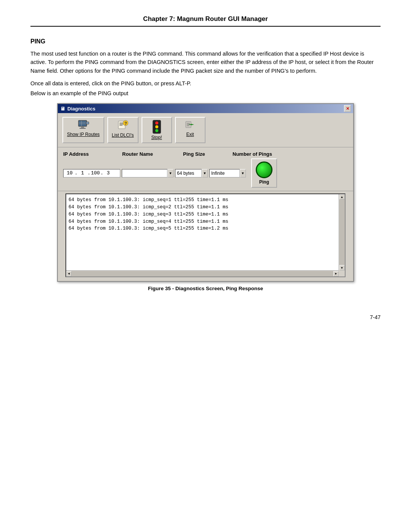 This screenshot has width=411, height=532. What do you see at coordinates (83, 134) in the screenshot?
I see `show-ip-routes-label: Show IP Routes` at bounding box center [83, 134].